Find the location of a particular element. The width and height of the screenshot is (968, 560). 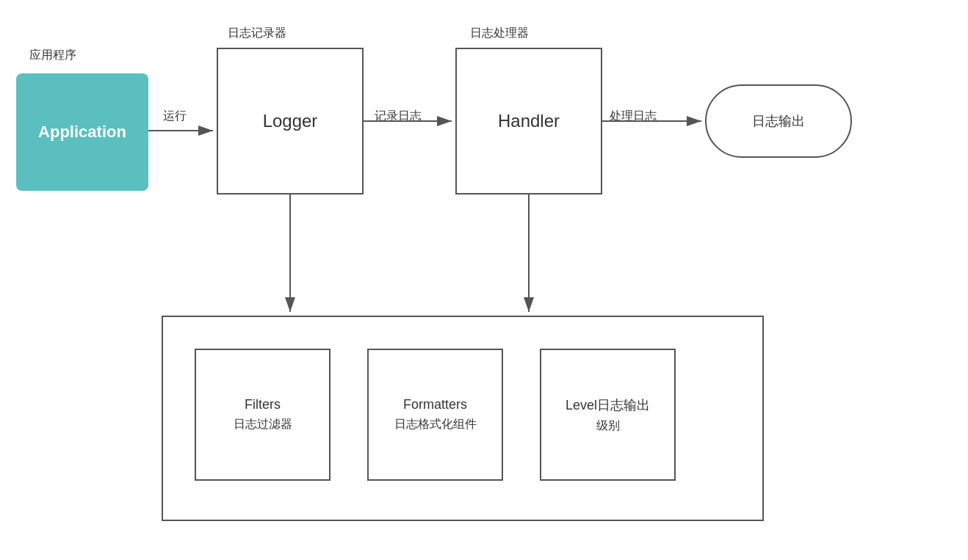

formatters-sub: 日志格式化组件 is located at coordinates (436, 424).